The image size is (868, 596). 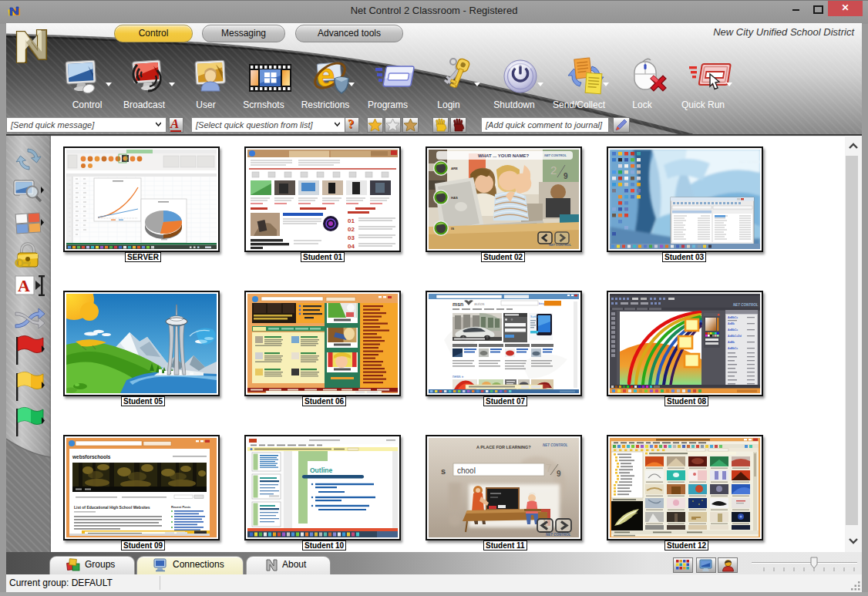 What do you see at coordinates (352, 230) in the screenshot?
I see `svg-text: 02` at bounding box center [352, 230].